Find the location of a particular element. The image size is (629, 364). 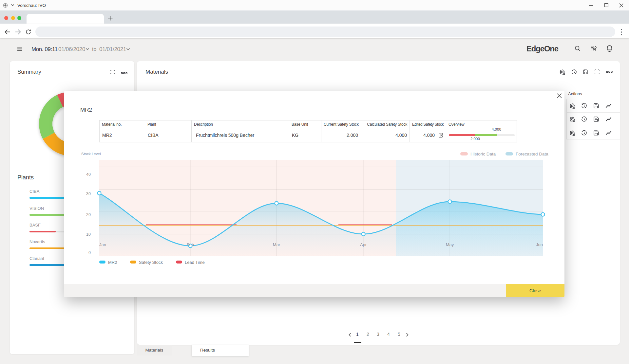

svg-text: MR2 is located at coordinates (113, 263).